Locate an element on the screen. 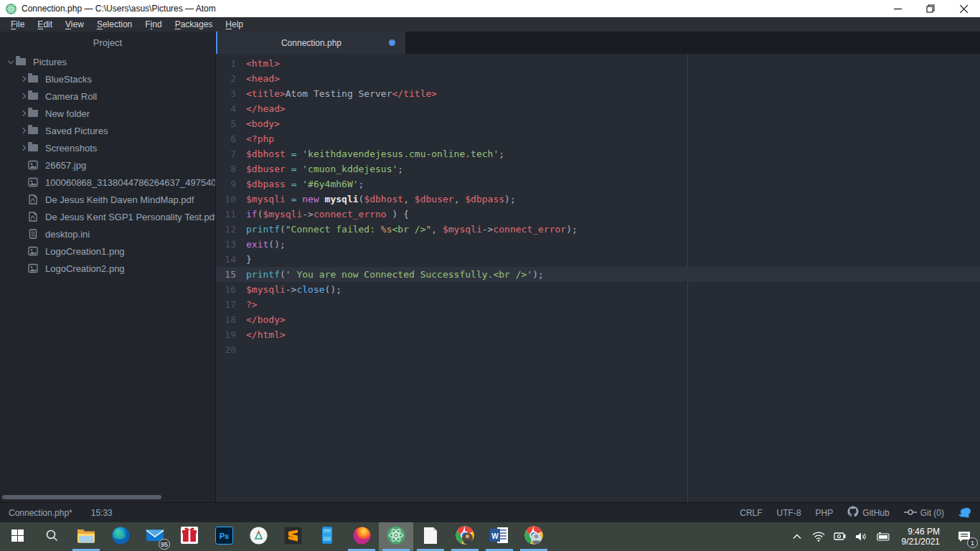  code-line-15: 15printf(' You are now Connected Success… is located at coordinates (598, 274).